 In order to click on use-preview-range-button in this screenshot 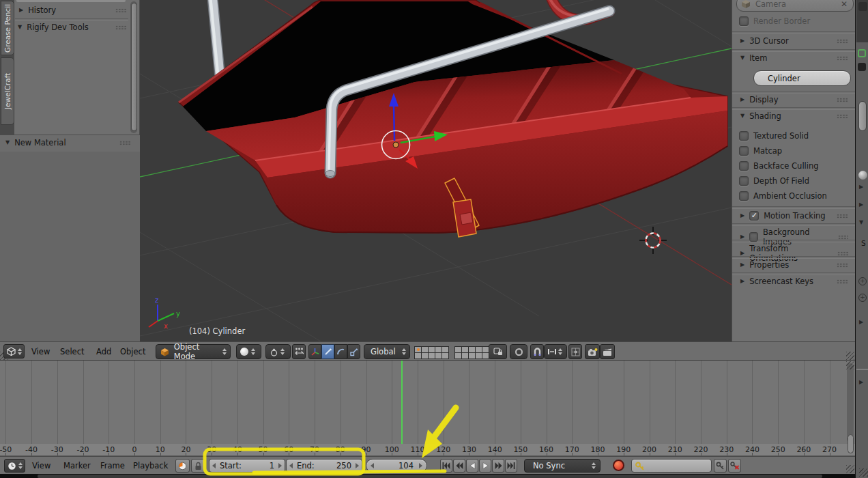, I will do `click(183, 466)`.